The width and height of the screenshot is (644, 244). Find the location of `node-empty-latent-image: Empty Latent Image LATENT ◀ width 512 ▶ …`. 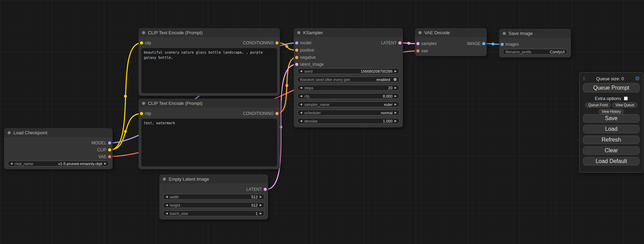

node-empty-latent-image: Empty Latent Image LATENT ◀ width 512 ▶ … is located at coordinates (214, 197).